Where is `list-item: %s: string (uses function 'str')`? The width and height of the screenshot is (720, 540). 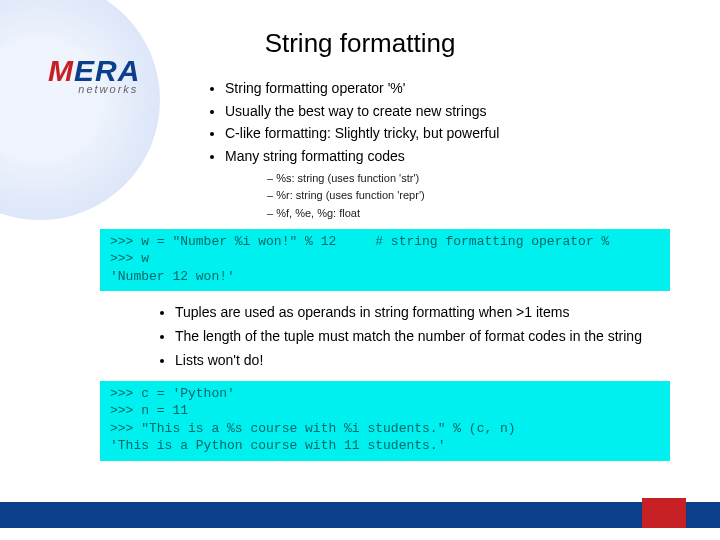
list-item: %s: string (uses function 'str') is located at coordinates (494, 179).